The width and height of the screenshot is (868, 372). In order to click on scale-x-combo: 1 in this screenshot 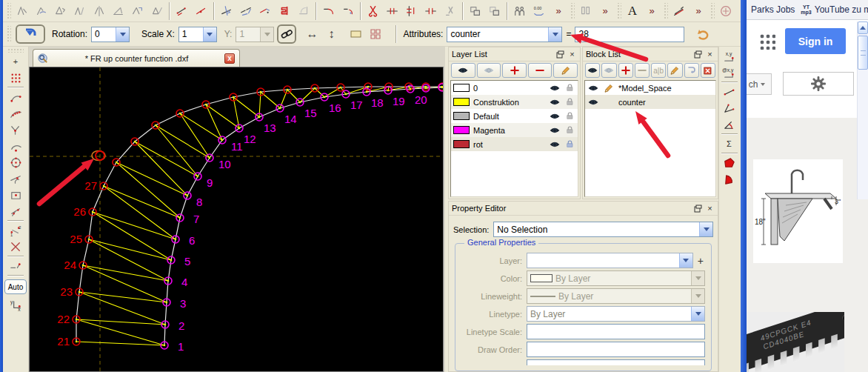, I will do `click(198, 34)`.